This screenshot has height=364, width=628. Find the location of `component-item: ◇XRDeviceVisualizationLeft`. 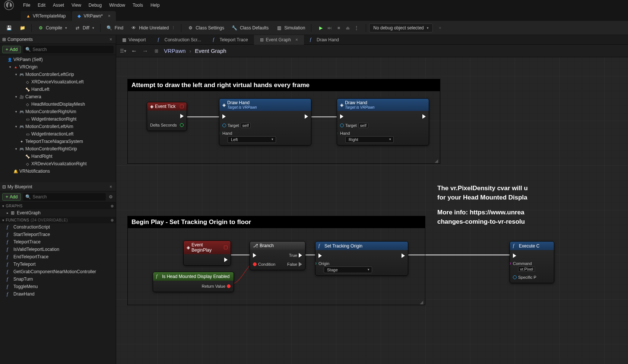

component-item: ◇XRDeviceVisualizationLeft is located at coordinates (58, 82).